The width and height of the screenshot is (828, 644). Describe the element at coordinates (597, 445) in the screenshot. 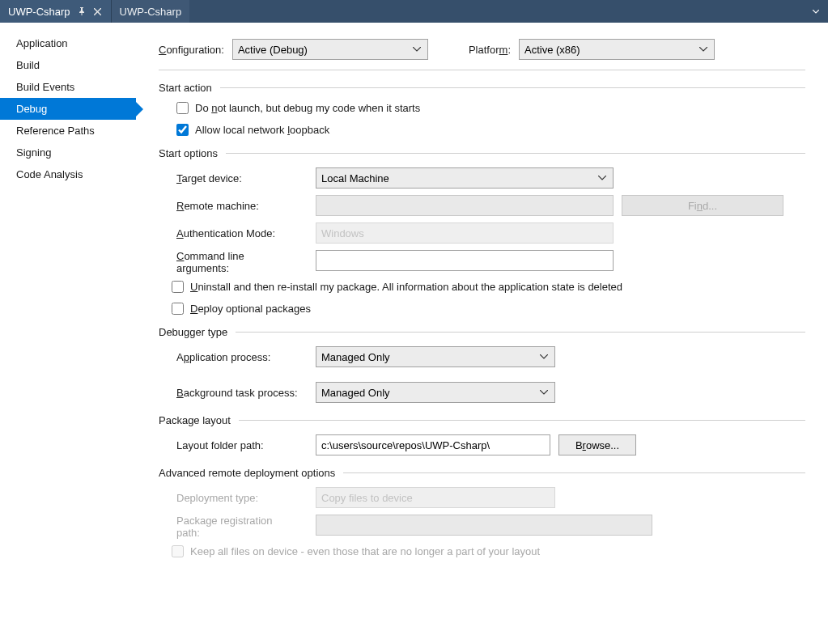

I see `browse-button: Browse...` at that location.